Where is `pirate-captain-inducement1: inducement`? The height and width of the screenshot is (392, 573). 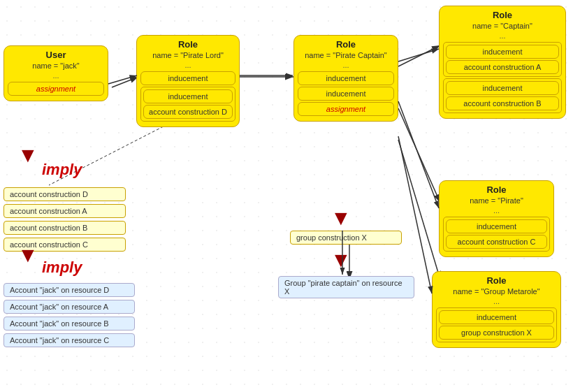 pirate-captain-inducement1: inducement is located at coordinates (346, 78).